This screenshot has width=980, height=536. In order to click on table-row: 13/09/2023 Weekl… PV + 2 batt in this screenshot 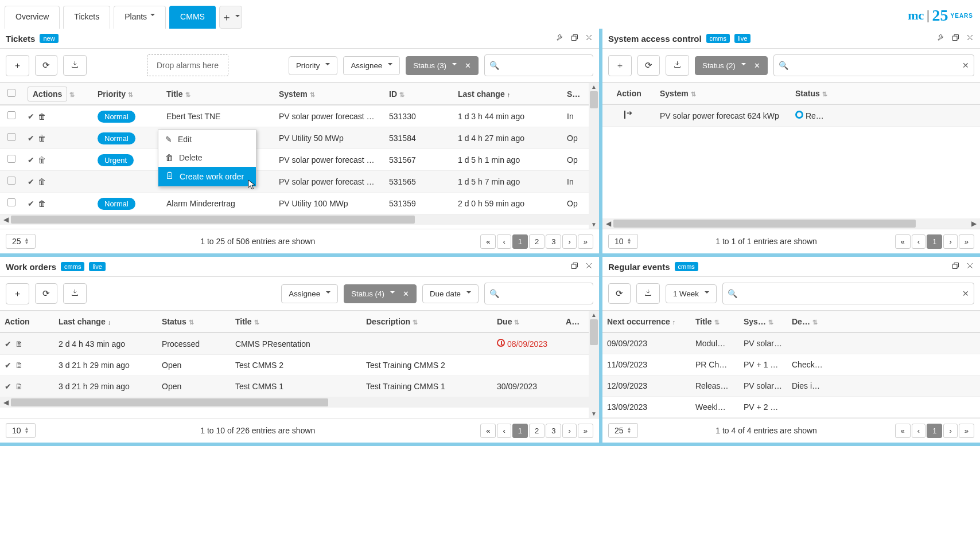, I will do `click(791, 407)`.